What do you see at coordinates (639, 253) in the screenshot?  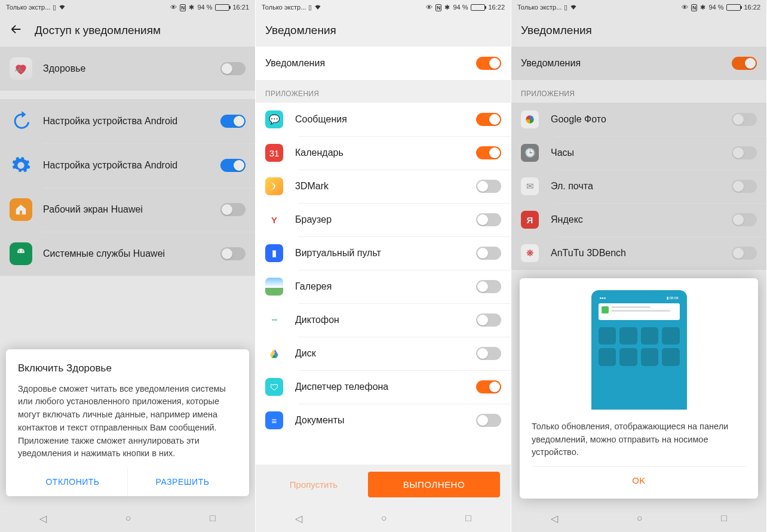 I see `app-row: ❋AnTuTu 3DBench` at bounding box center [639, 253].